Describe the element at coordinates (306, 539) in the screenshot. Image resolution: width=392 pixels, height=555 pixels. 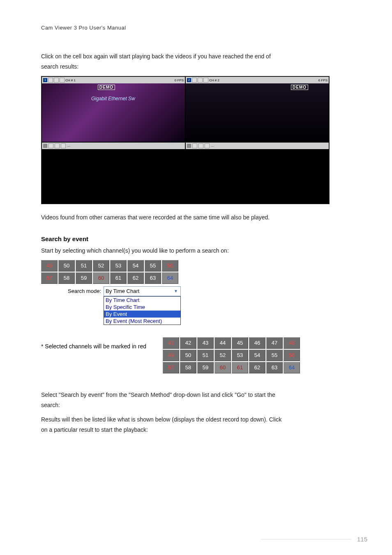
I see `footer-rule` at that location.